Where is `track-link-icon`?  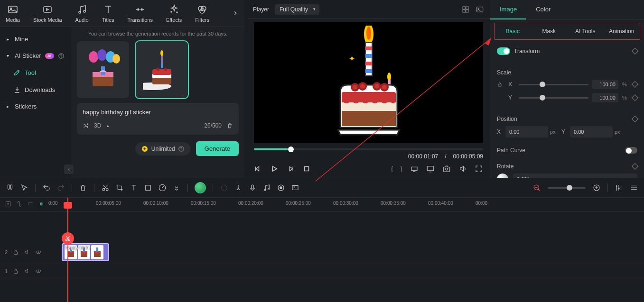
track-link-icon is located at coordinates (19, 204).